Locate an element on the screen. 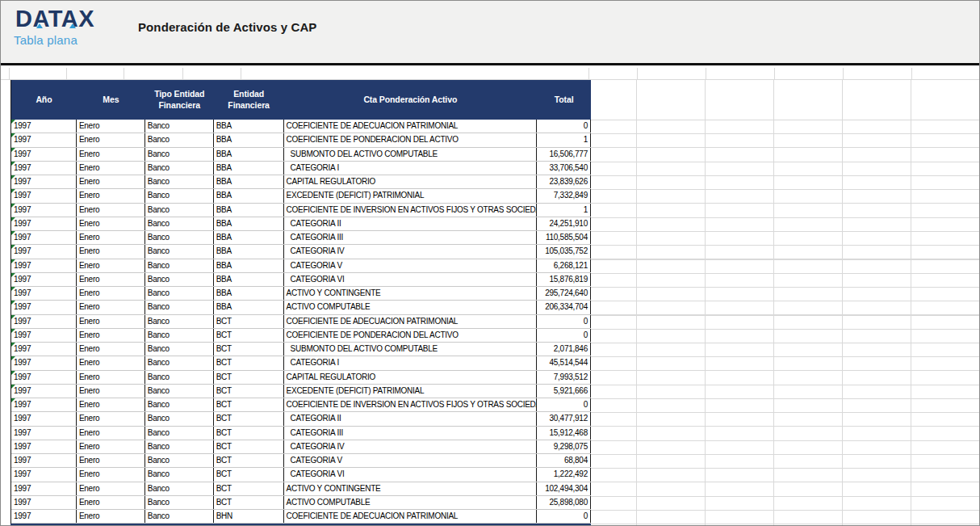  cell-total: 45,514,544 is located at coordinates (563, 363).